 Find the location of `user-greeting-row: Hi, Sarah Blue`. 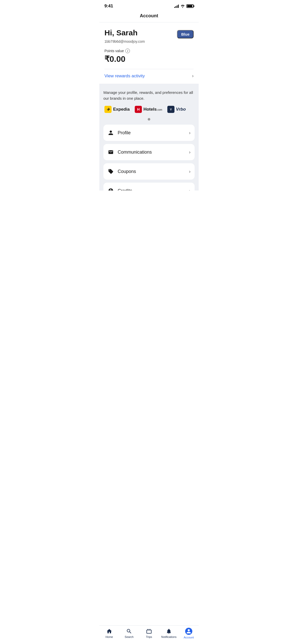

user-greeting-row: Hi, Sarah Blue is located at coordinates (149, 34).